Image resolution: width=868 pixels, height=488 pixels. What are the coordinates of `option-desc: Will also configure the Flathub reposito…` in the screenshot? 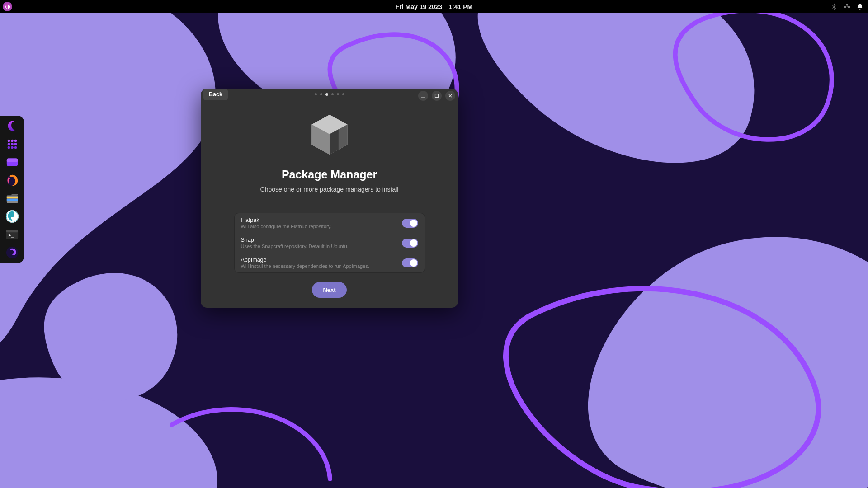 It's located at (321, 226).